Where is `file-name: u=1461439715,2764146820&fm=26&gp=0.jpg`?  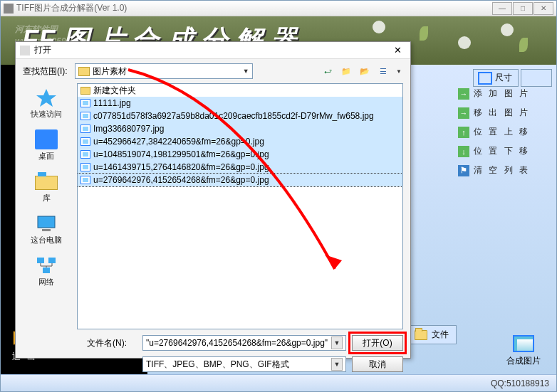 file-name: u=1461439715,2764146820&fm=26&gp=0.jpg is located at coordinates (181, 167).